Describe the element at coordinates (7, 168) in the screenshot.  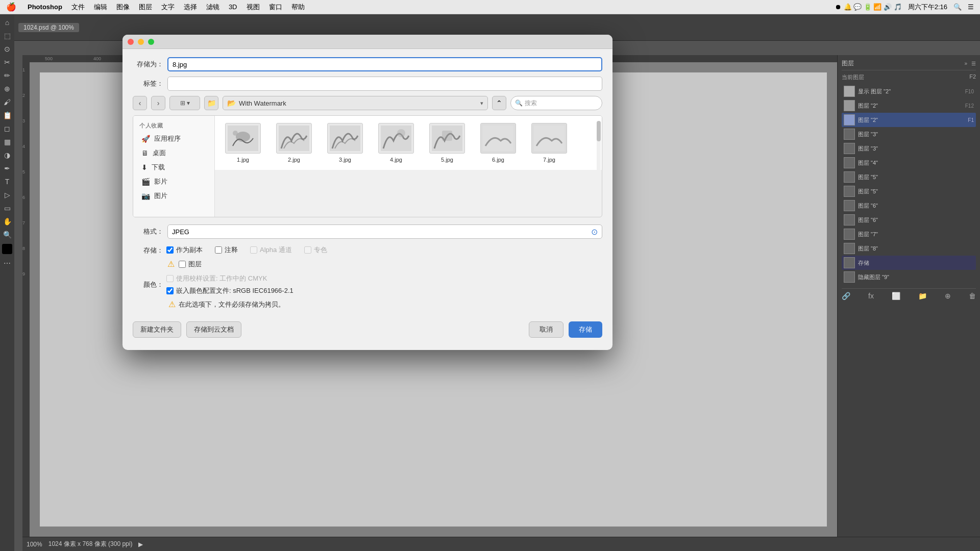
I see `pen-tool: ✒` at that location.